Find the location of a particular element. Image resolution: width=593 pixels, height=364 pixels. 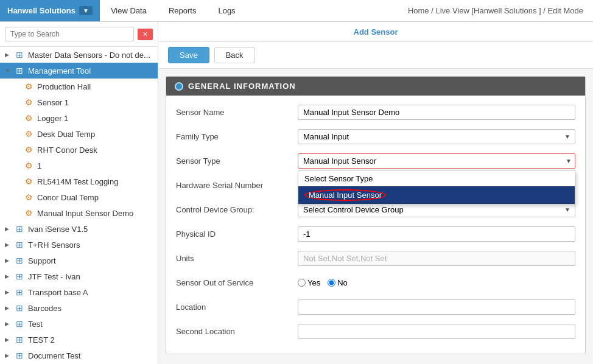

sensor-name-input is located at coordinates (437, 112).